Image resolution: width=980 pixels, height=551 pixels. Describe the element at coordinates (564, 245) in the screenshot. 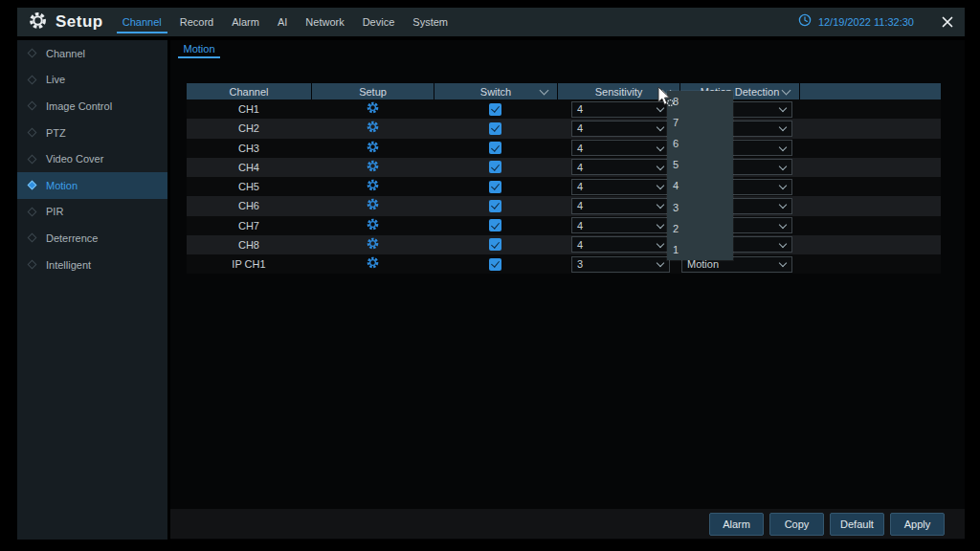

I see `table-row: CH8 4` at that location.